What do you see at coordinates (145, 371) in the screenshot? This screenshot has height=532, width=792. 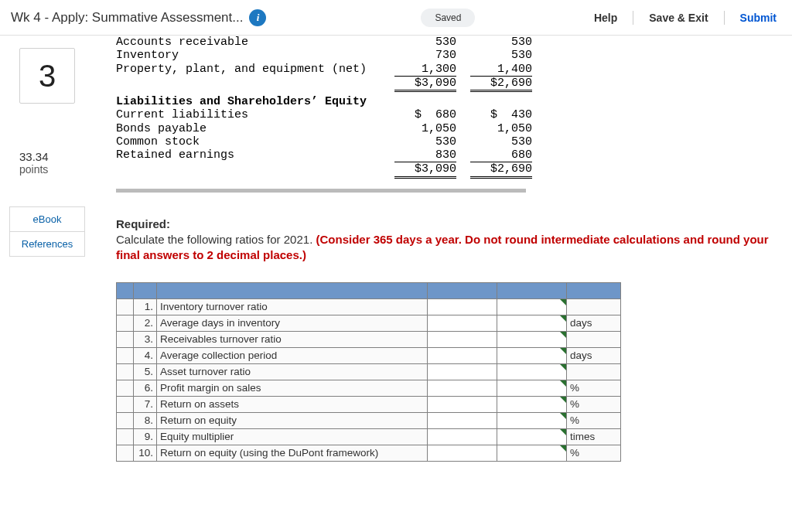 I see `row-number: 5.` at bounding box center [145, 371].